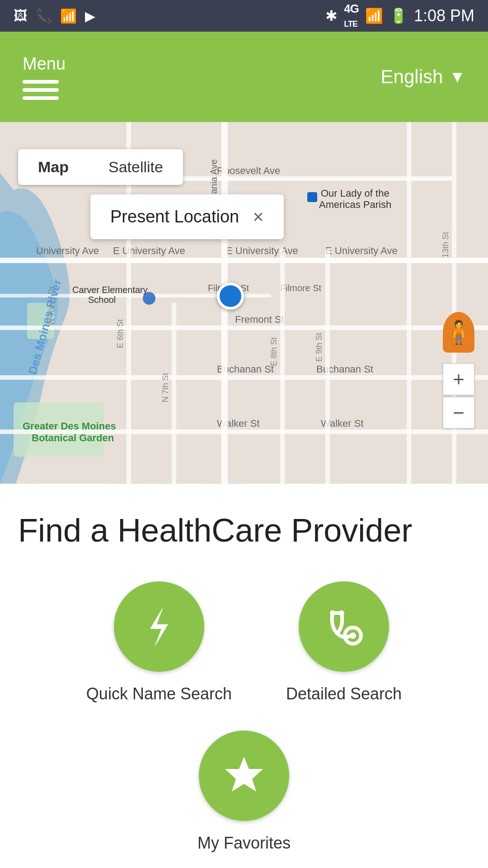 This screenshot has width=488, height=868. Describe the element at coordinates (44, 77) in the screenshot. I see `menu-button: Menu` at that location.